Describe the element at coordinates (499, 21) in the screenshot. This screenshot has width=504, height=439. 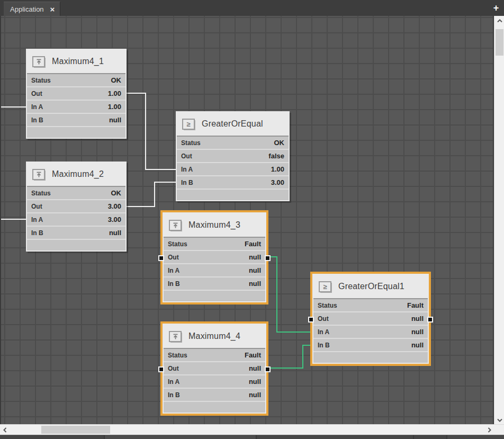
I see `scroll-up-button` at that location.